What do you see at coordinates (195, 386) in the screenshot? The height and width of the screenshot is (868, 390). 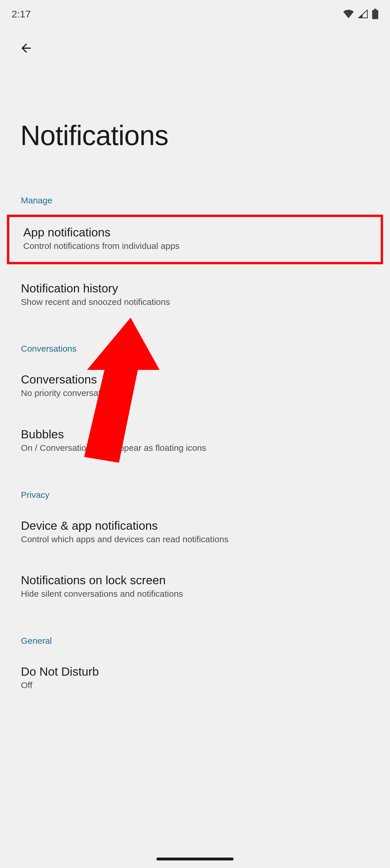 I see `row-conversations: Conversations No priority conversations` at bounding box center [195, 386].